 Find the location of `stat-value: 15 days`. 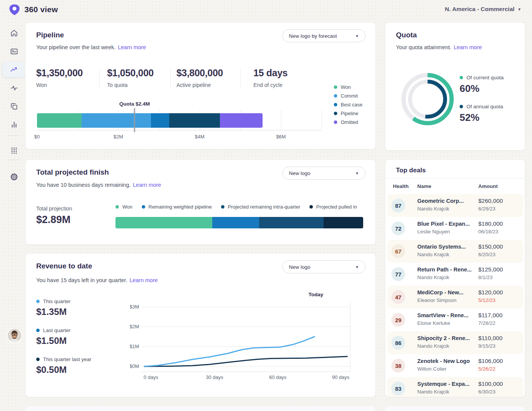

stat-value: 15 days is located at coordinates (271, 73).